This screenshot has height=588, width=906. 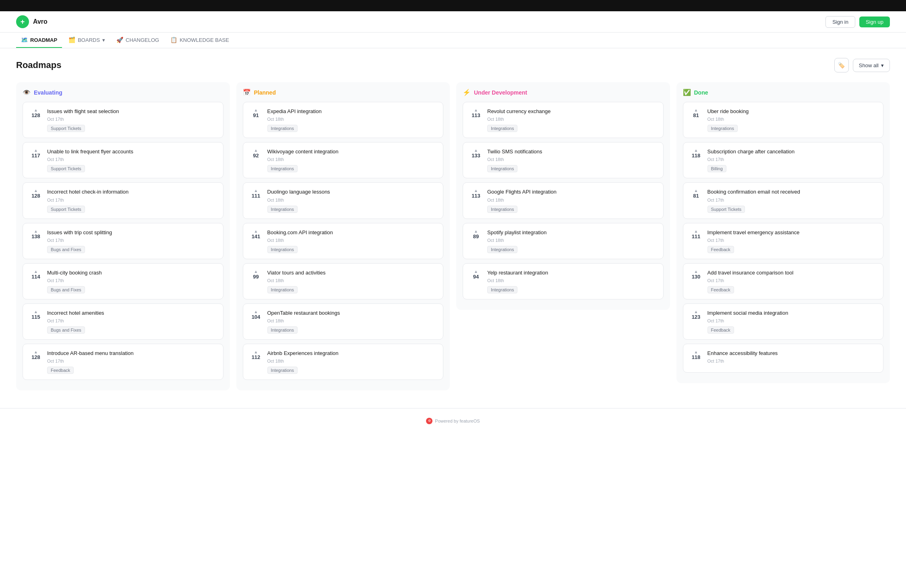 What do you see at coordinates (563, 160) in the screenshot?
I see `list-item: ▲133Twilio SMS notificationsOct 18thInte…` at bounding box center [563, 160].